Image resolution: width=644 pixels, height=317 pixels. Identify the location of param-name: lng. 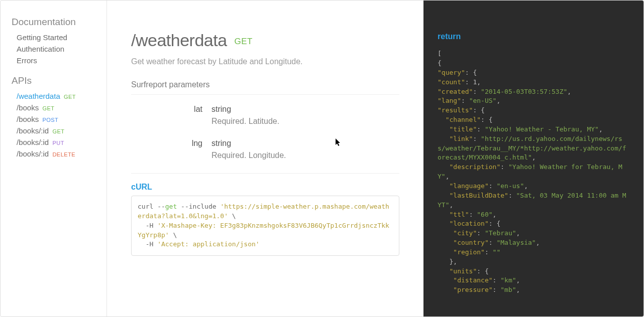
(171, 149).